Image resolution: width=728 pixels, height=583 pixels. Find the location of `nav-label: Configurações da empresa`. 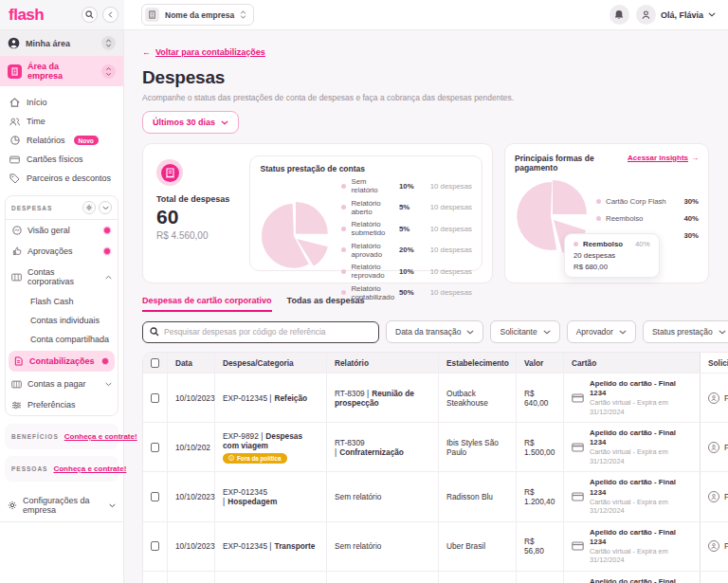

nav-label: Configurações da empresa is located at coordinates (63, 505).